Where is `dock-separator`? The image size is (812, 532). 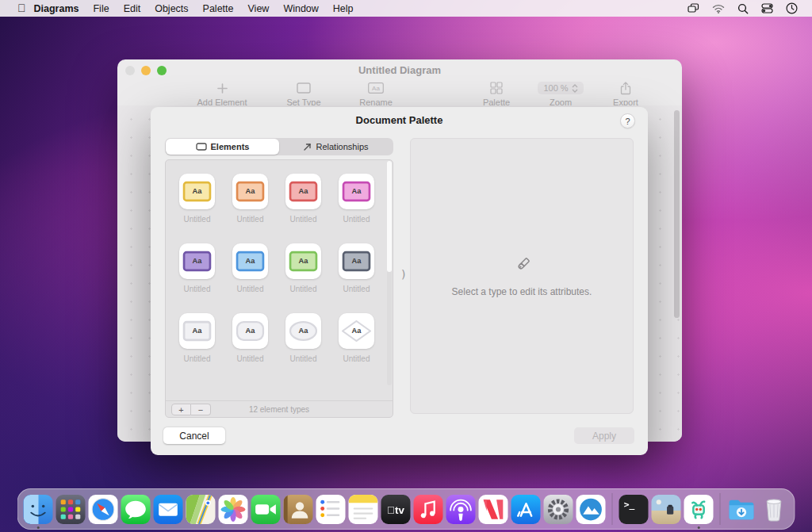 dock-separator is located at coordinates (612, 509).